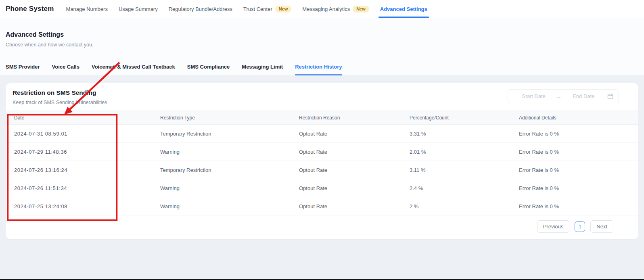 This screenshot has height=280, width=644. What do you see at coordinates (584, 96) in the screenshot?
I see `end-date-input: End Date` at bounding box center [584, 96].